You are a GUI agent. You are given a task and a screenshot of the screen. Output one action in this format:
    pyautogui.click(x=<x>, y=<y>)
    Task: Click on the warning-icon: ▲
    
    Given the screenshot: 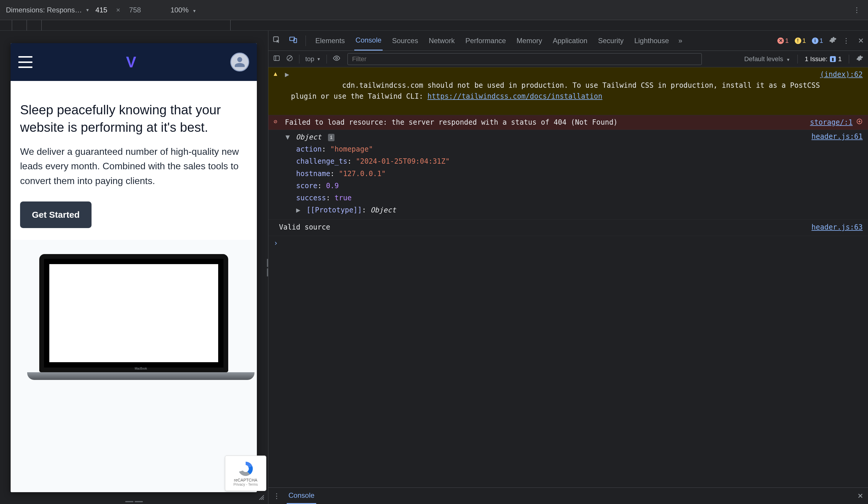 What is the action you would take?
    pyautogui.click(x=278, y=91)
    